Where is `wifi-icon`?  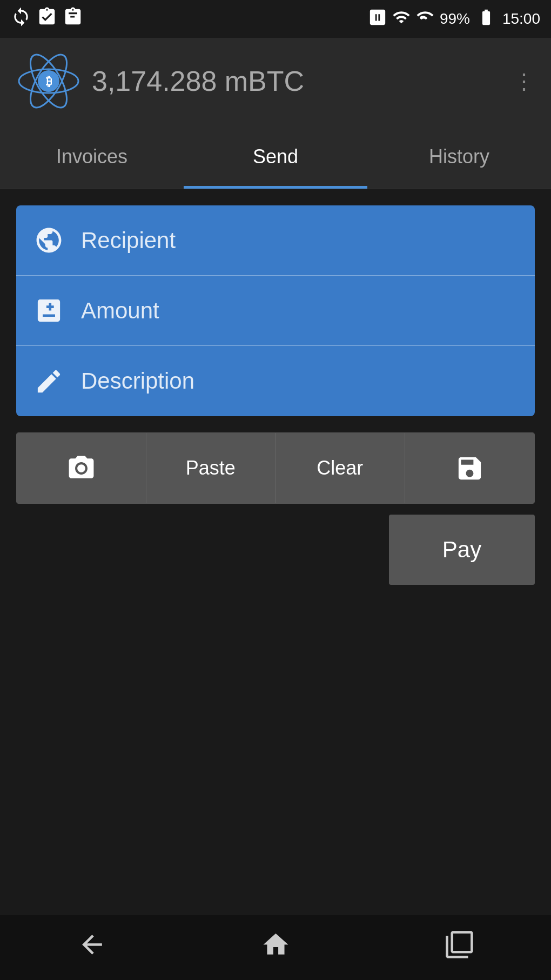
wifi-icon is located at coordinates (401, 19).